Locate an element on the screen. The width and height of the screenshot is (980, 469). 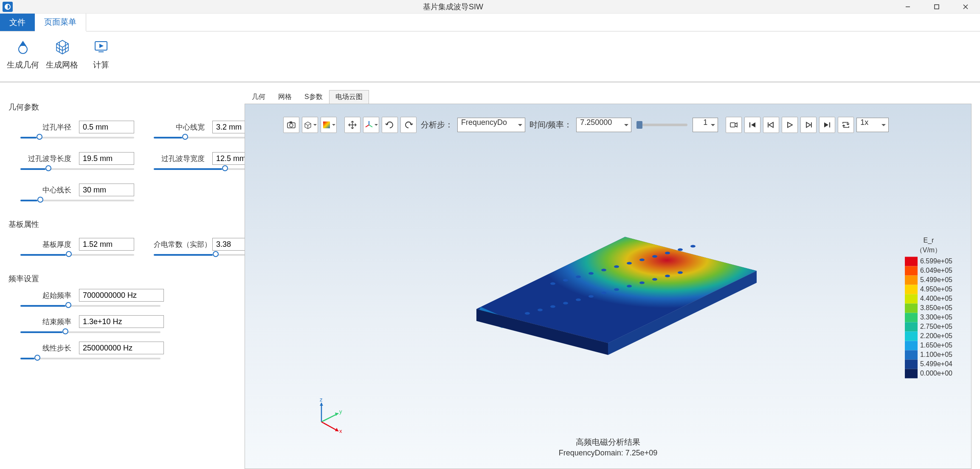
legend-tick: 1.650e+05 is located at coordinates (936, 345).